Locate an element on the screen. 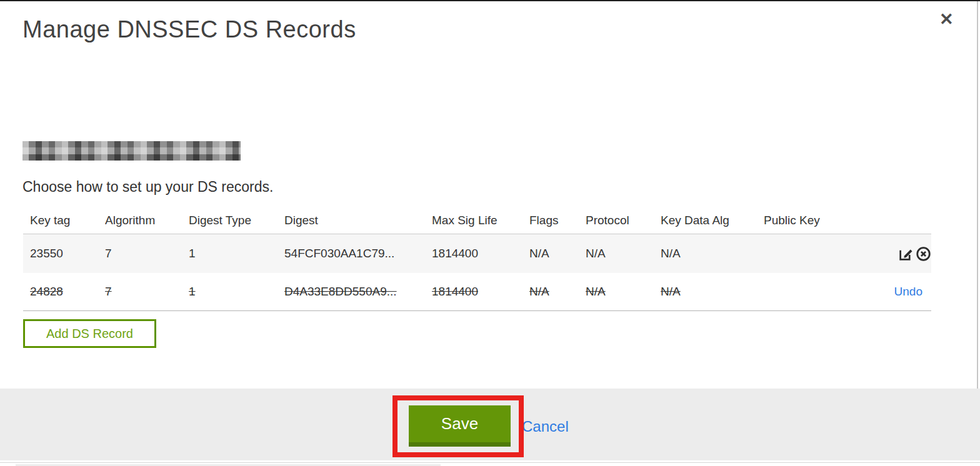 The height and width of the screenshot is (466, 980). row-actions: Undo is located at coordinates (912, 292).